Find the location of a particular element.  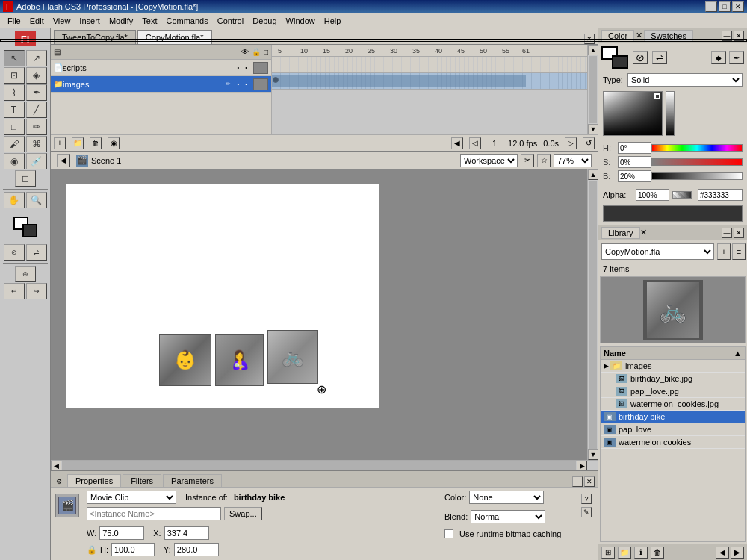

step-back-btn: ◁ is located at coordinates (475, 143).